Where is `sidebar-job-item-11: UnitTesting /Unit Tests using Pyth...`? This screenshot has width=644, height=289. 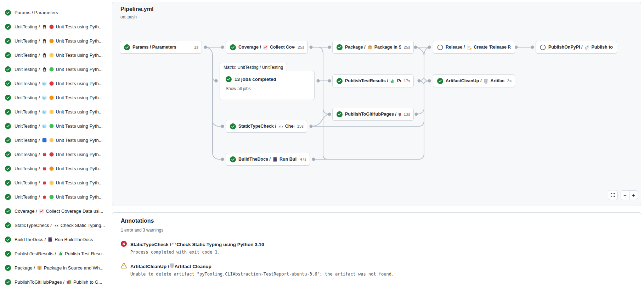 sidebar-job-item-11: UnitTesting /Unit Tests using Pyth... is located at coordinates (55, 168).